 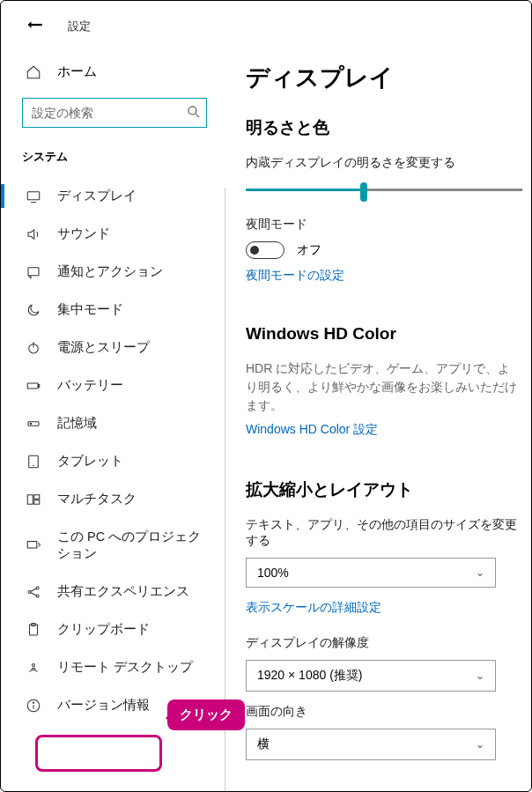 I want to click on sidebar-item-sound: サウンド, so click(x=113, y=234).